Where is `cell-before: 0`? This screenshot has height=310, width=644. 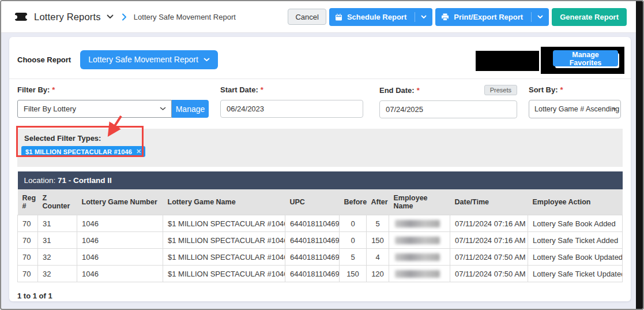 cell-before: 0 is located at coordinates (353, 224).